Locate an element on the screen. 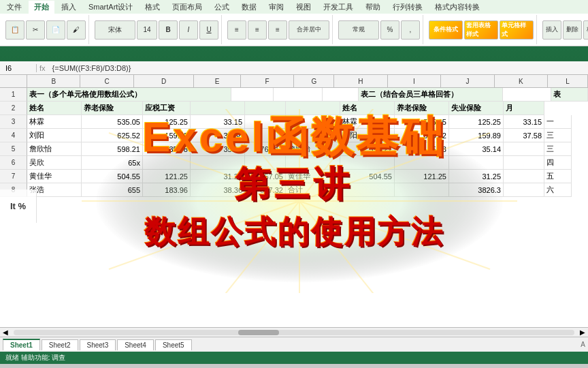 The width and height of the screenshot is (588, 368). tab-format: 格式 is located at coordinates (152, 7).